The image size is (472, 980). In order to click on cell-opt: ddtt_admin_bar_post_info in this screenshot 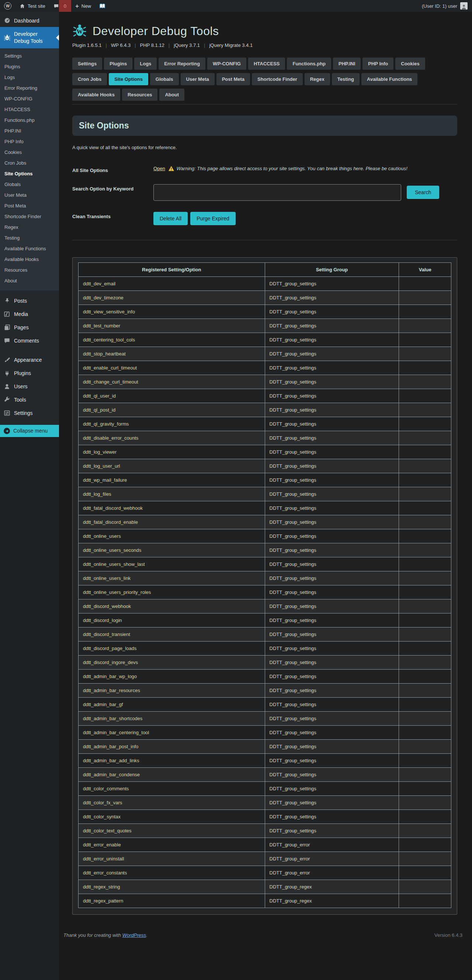, I will do `click(172, 746)`.